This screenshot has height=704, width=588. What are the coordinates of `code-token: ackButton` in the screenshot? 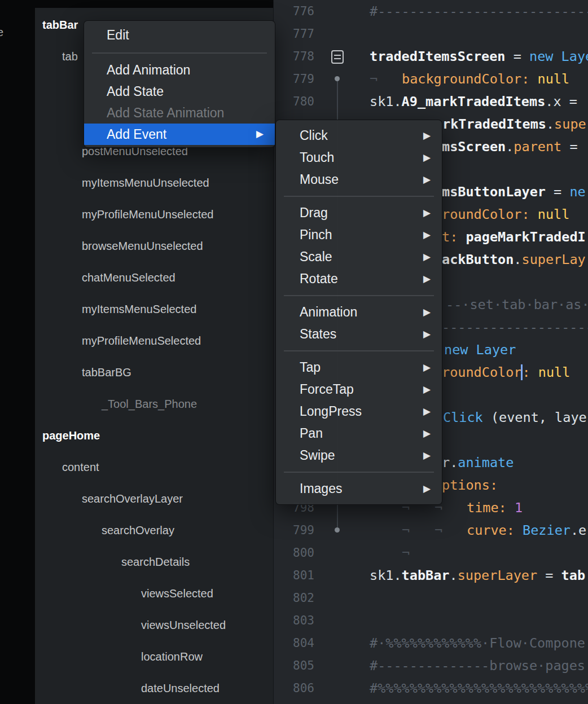 It's located at (477, 259).